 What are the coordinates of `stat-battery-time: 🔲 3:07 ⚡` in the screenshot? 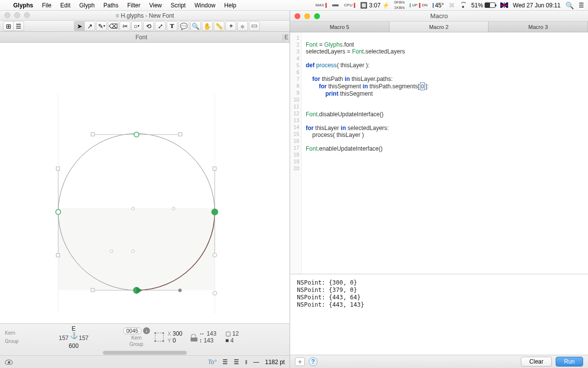 It's located at (374, 5).